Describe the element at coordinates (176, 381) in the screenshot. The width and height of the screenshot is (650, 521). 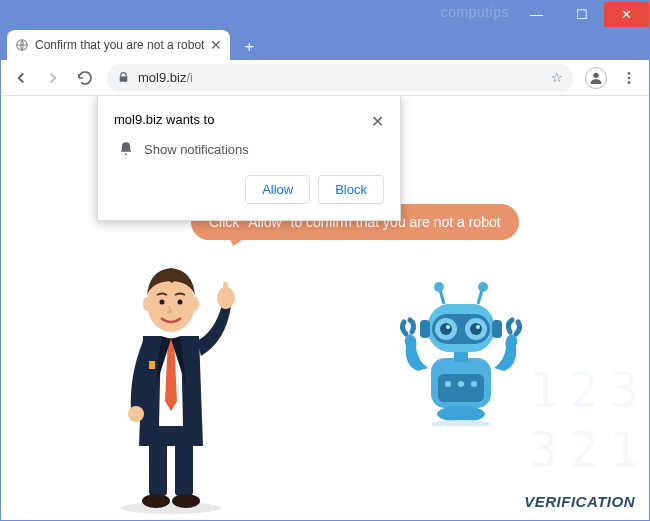
I see `businessman-illustration` at that location.